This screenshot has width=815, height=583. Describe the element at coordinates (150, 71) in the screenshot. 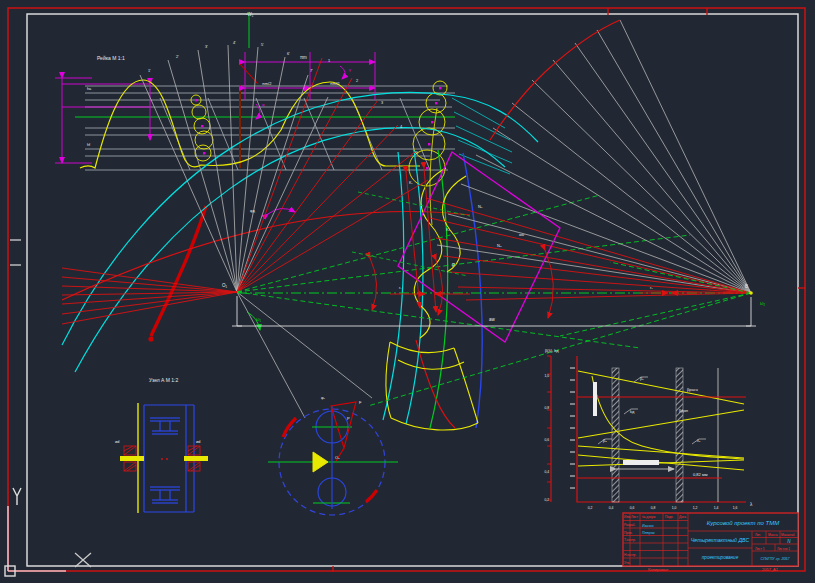

I see `drawing-label: 1'` at that location.